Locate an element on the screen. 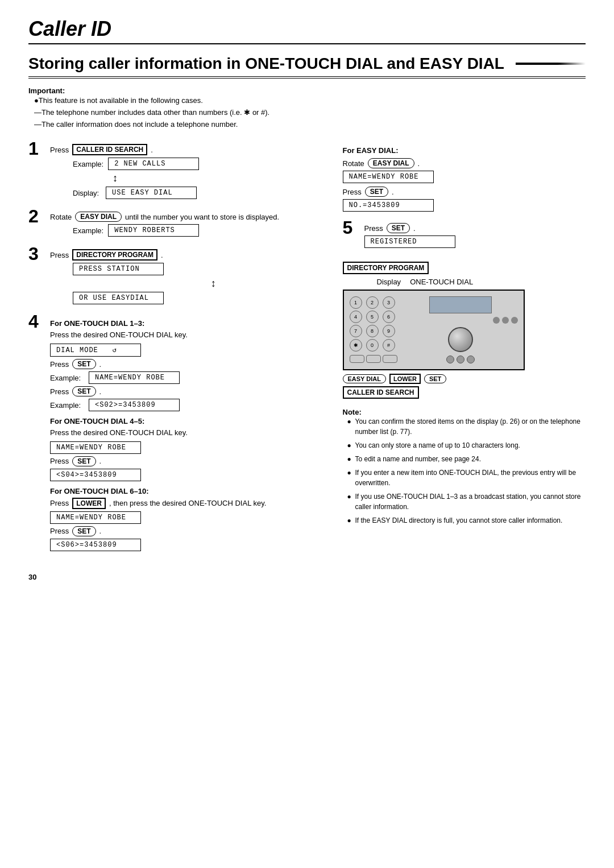 Image resolution: width=614 pixels, height=868 pixels. step-4-sub-1-3-label: For ONE-TOUCH DIAL 1–3: is located at coordinates (188, 323).